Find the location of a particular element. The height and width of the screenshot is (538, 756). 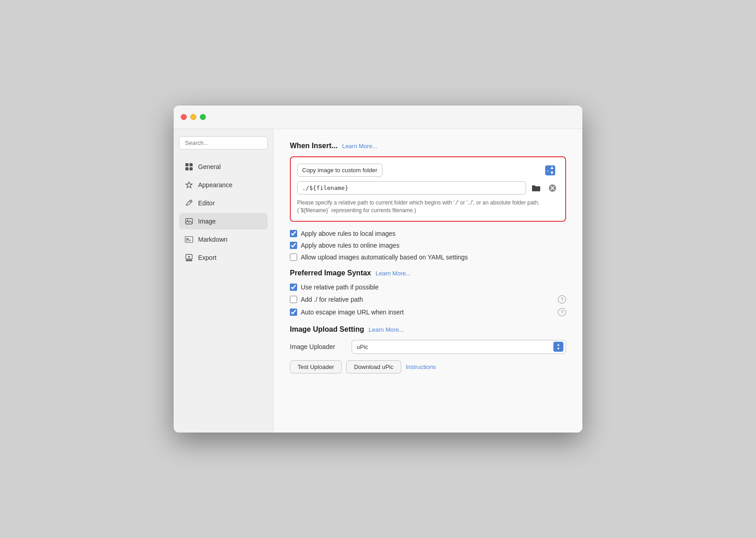

close-button is located at coordinates (184, 117).